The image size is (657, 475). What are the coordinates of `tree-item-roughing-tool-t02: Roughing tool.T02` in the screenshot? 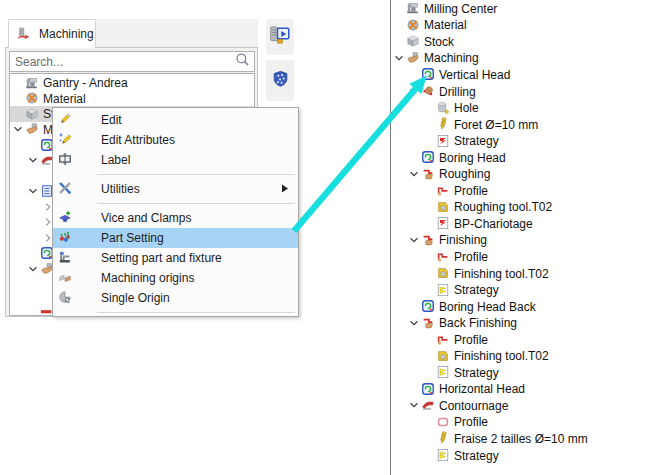 It's located at (524, 208).